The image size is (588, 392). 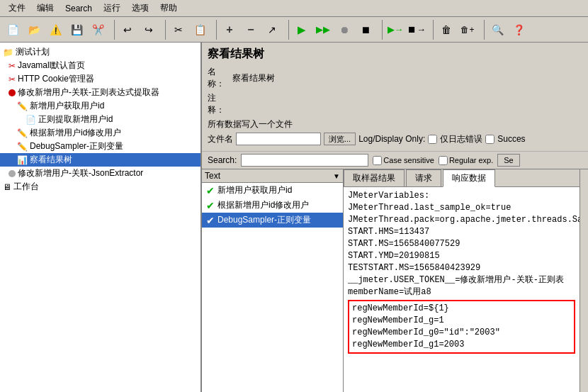 What do you see at coordinates (432, 139) in the screenshot?
I see `only-errors-checkbox` at bounding box center [432, 139].